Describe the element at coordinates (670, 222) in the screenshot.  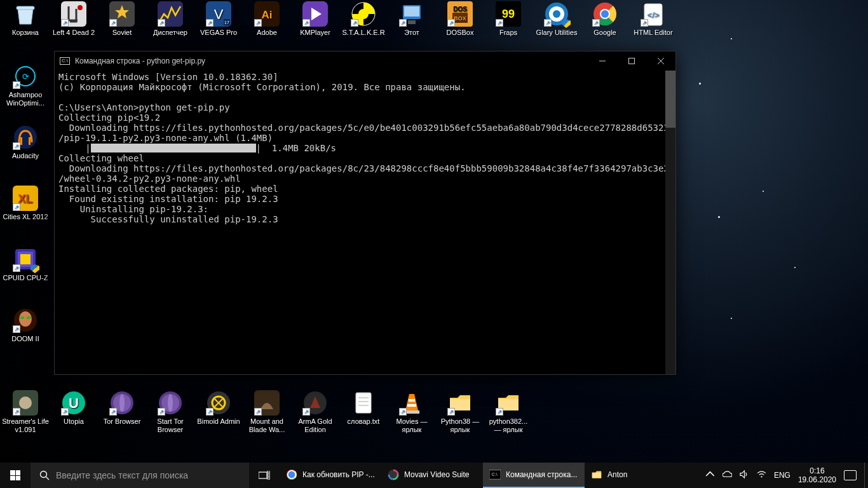
I see `cmd-scrollbar` at that location.